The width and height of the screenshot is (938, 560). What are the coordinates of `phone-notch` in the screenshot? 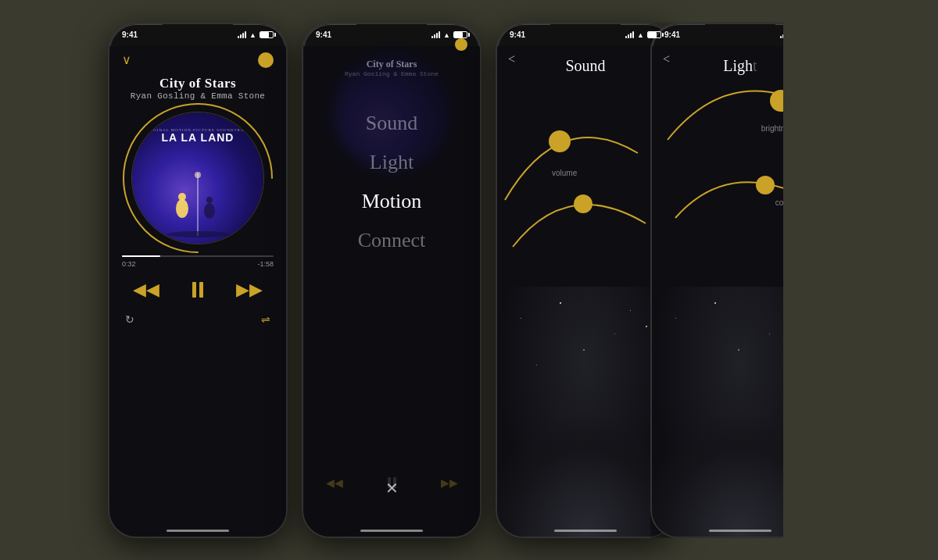 It's located at (198, 33).